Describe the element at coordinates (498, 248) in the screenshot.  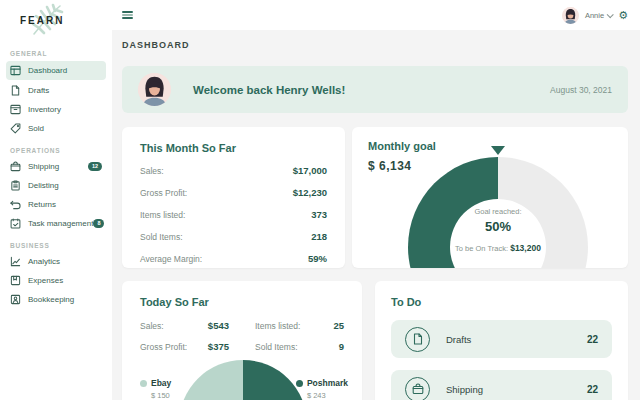
I see `goal-on-track: To be On Track: $13,200` at that location.